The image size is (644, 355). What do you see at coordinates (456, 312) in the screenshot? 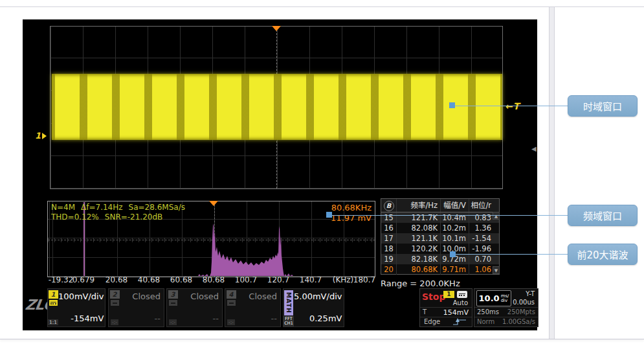
I see `trigger-level-value: 154mV` at bounding box center [456, 312].